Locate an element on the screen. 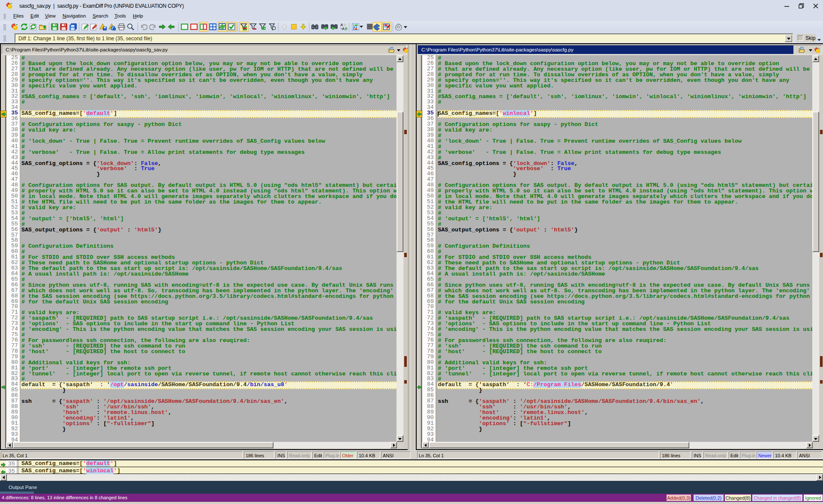  svg-text: B is located at coordinates (346, 28).